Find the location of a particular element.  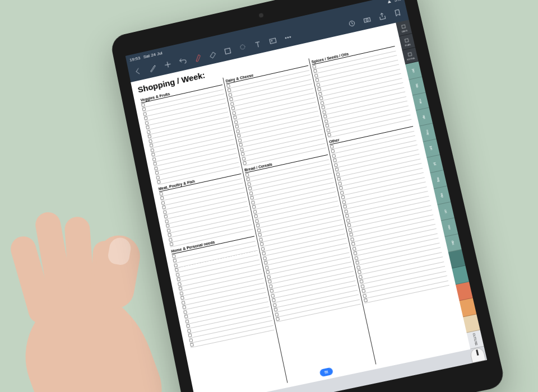

back-button is located at coordinates (138, 72).